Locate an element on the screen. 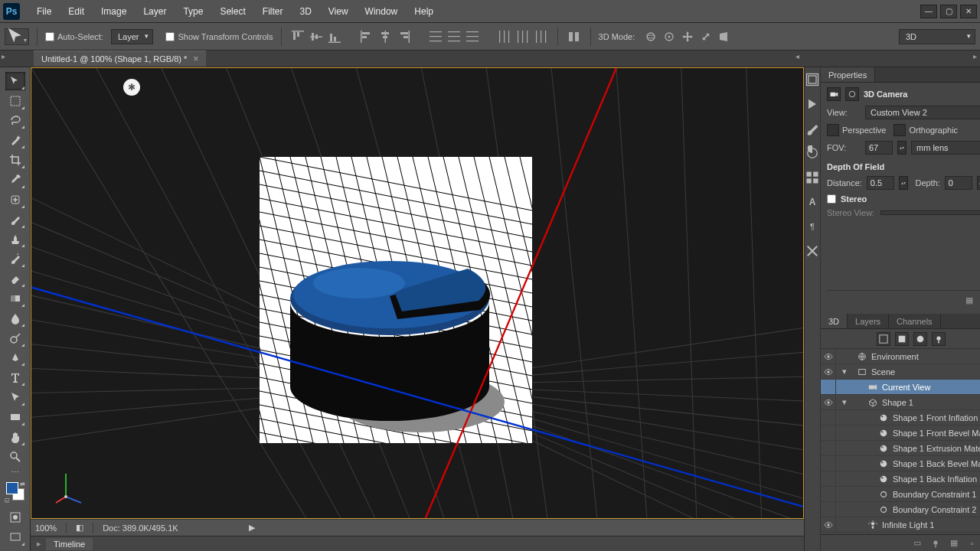  auto-align-icon is located at coordinates (574, 37).